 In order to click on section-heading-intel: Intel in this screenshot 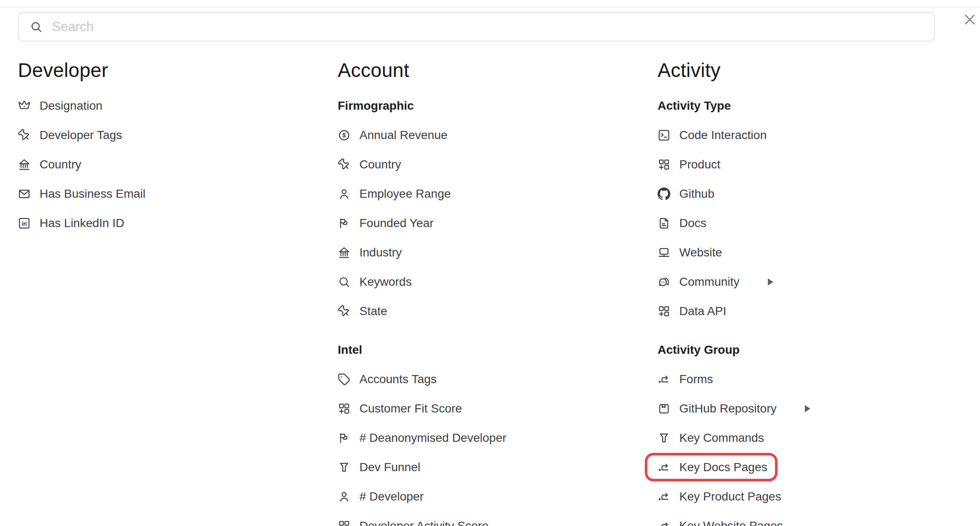, I will do `click(490, 350)`.